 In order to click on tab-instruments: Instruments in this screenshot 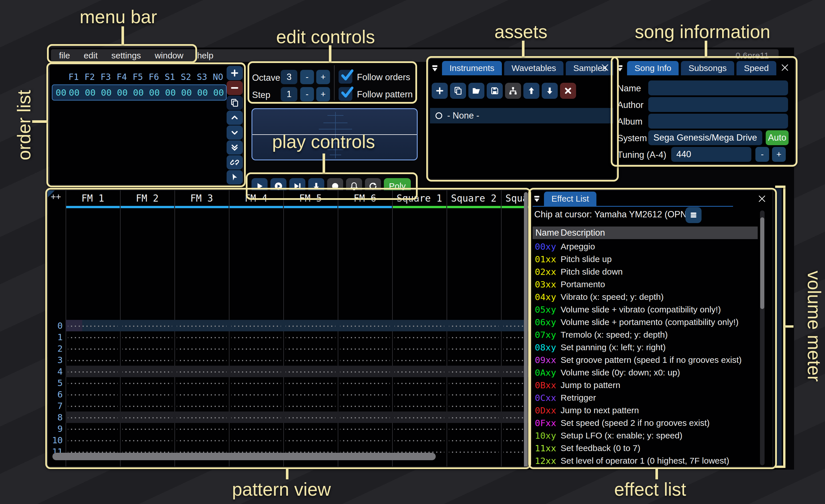, I will do `click(472, 68)`.